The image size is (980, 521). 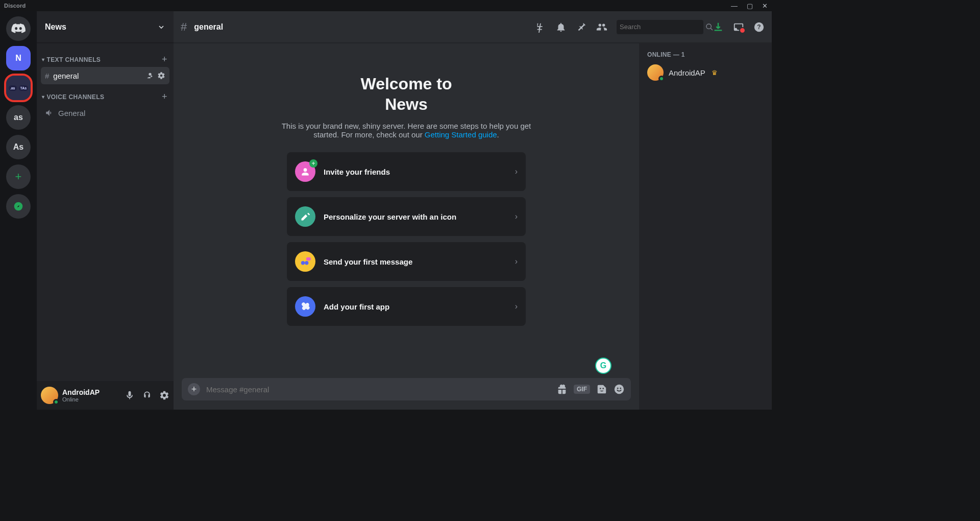 What do you see at coordinates (663, 27) in the screenshot?
I see `search-input` at bounding box center [663, 27].